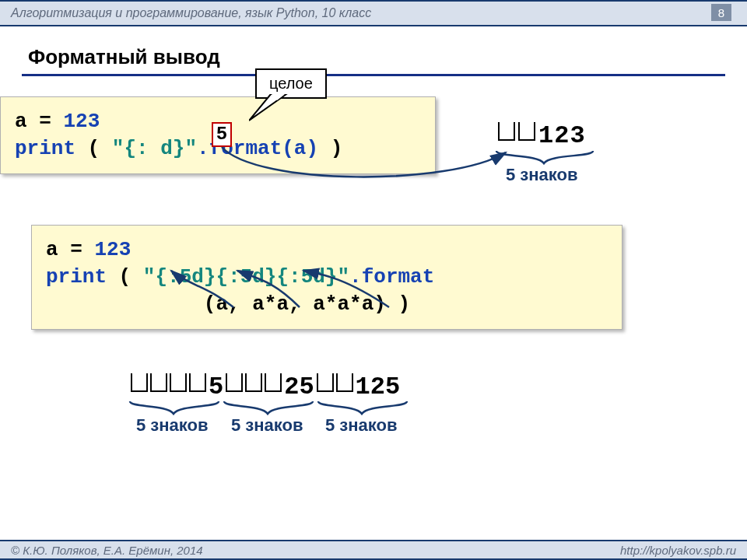  Describe the element at coordinates (374, 75) in the screenshot. I see `title-rule` at that location.